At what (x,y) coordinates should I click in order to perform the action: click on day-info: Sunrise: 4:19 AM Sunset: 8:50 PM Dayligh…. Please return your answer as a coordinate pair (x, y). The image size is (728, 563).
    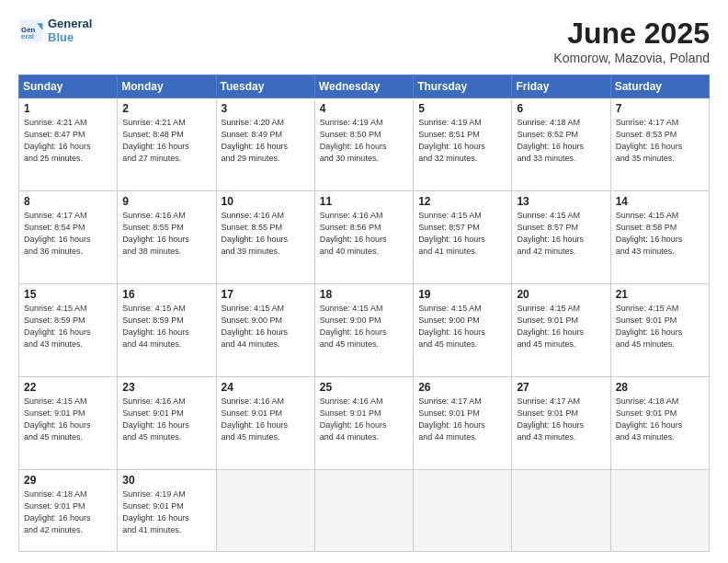
    Looking at the image, I should click on (364, 141).